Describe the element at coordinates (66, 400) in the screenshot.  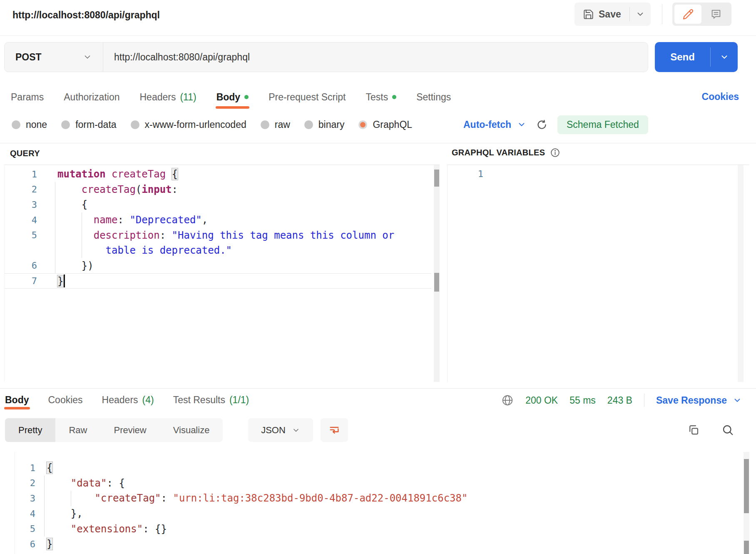
I see `response-tab-cookies: Cookies` at that location.